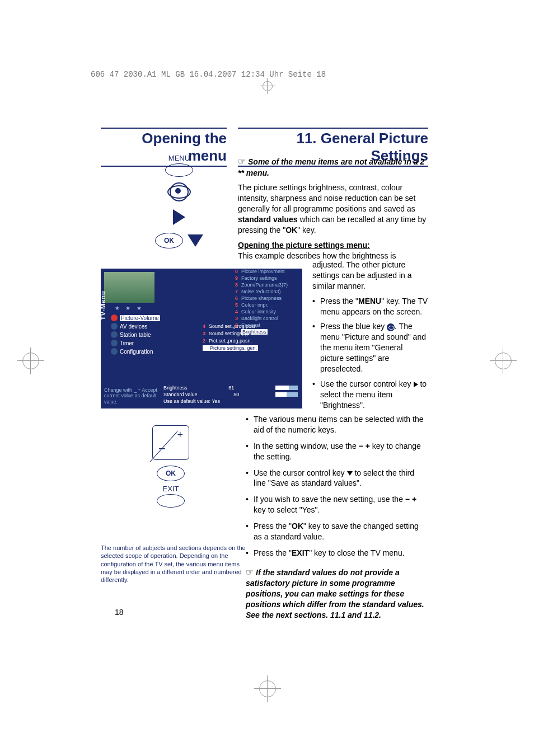 The width and height of the screenshot is (534, 756). What do you see at coordinates (176, 388) in the screenshot?
I see `panel-brightness-label: Brightness` at bounding box center [176, 388].